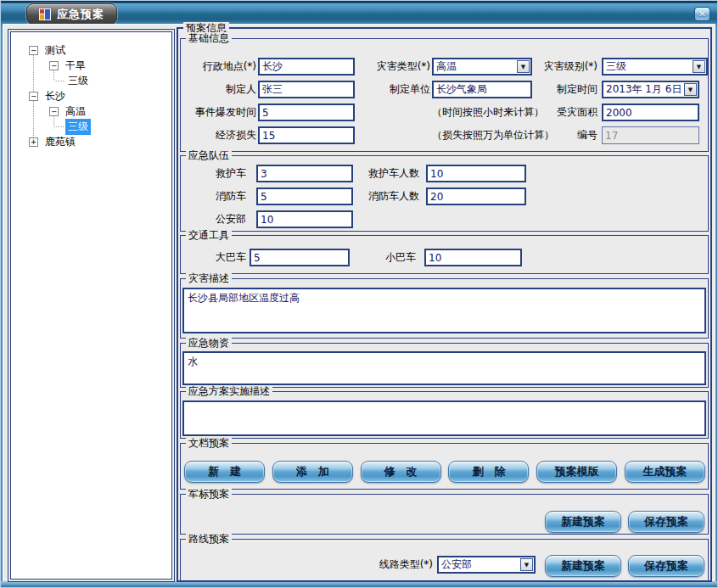 This screenshot has height=588, width=718. I want to click on disaster-level-value: 三级, so click(648, 66).